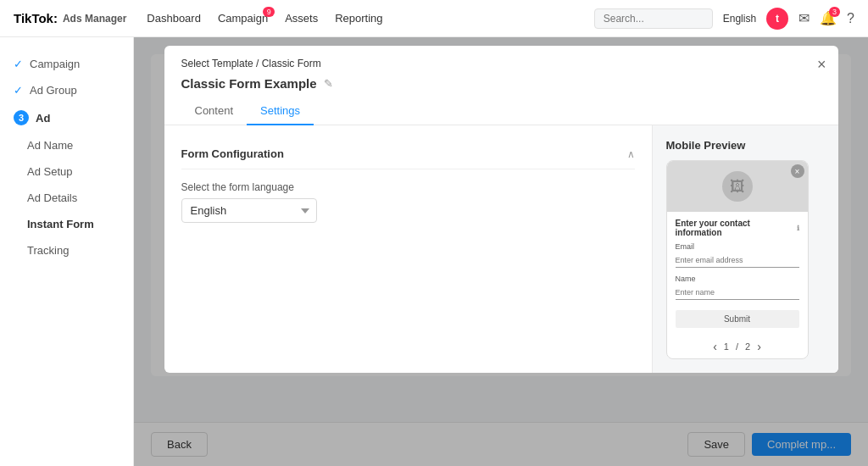 The width and height of the screenshot is (868, 466). I want to click on info-icon: ℹ, so click(798, 229).